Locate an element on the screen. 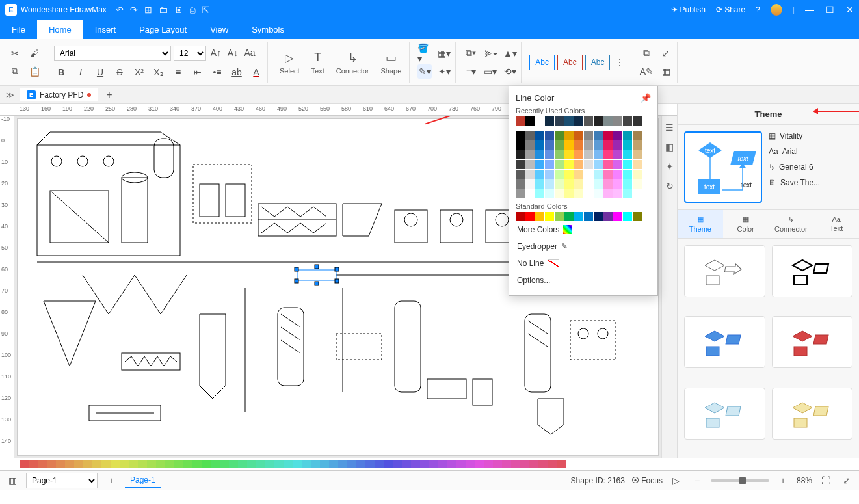 The height and width of the screenshot is (504, 859). zoom-in-icon: + is located at coordinates (783, 481).